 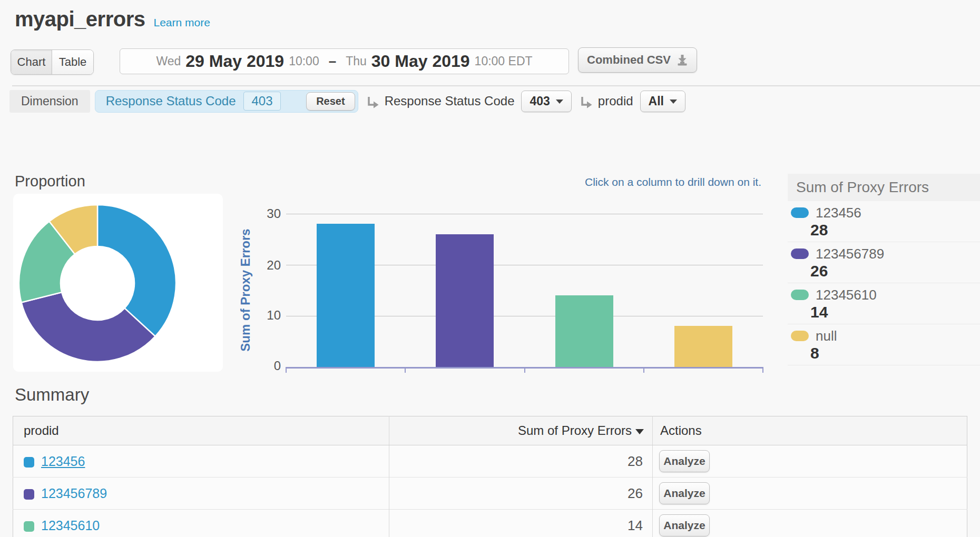 What do you see at coordinates (895, 271) in the screenshot?
I see `legend-value: 26` at bounding box center [895, 271].